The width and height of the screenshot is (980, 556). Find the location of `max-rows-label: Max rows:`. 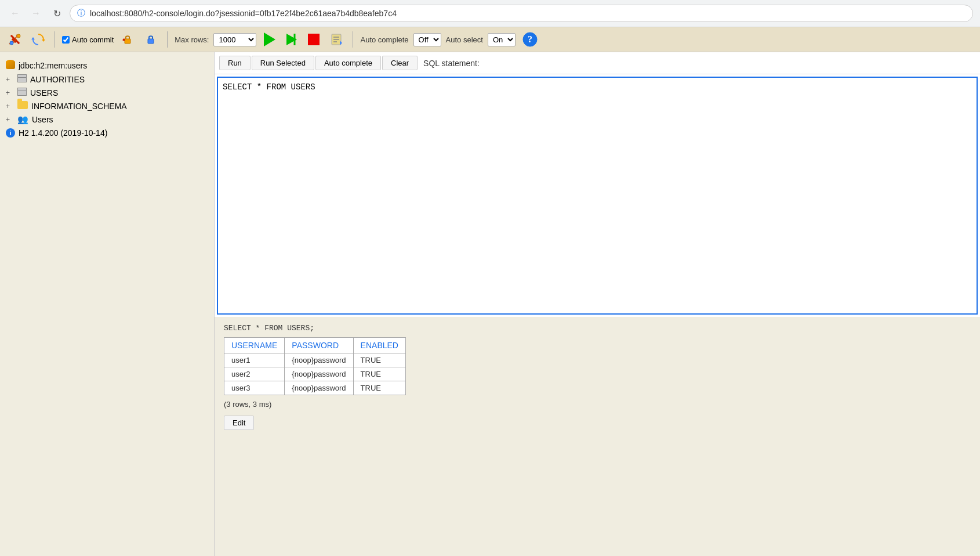

max-rows-label: Max rows: is located at coordinates (191, 39).